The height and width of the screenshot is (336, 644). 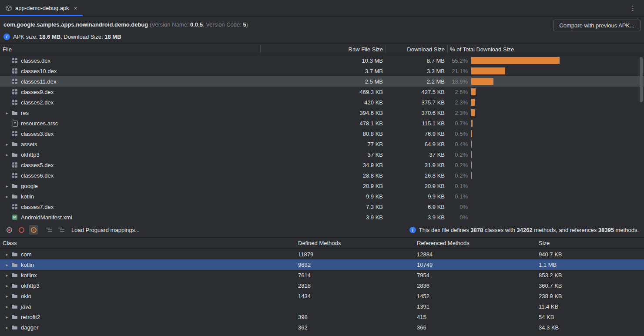 What do you see at coordinates (130, 71) in the screenshot?
I see `file-name-cell: ▸ classes10.dex` at bounding box center [130, 71].